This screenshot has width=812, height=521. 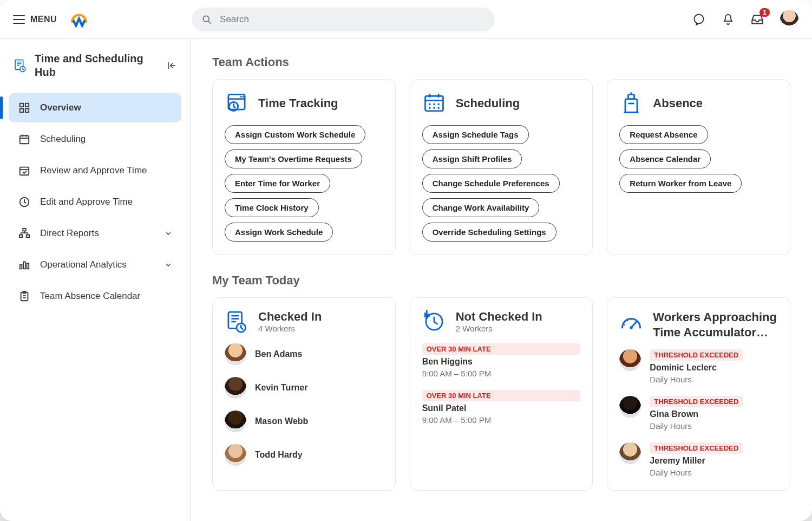 I want to click on profile-avatar, so click(x=789, y=19).